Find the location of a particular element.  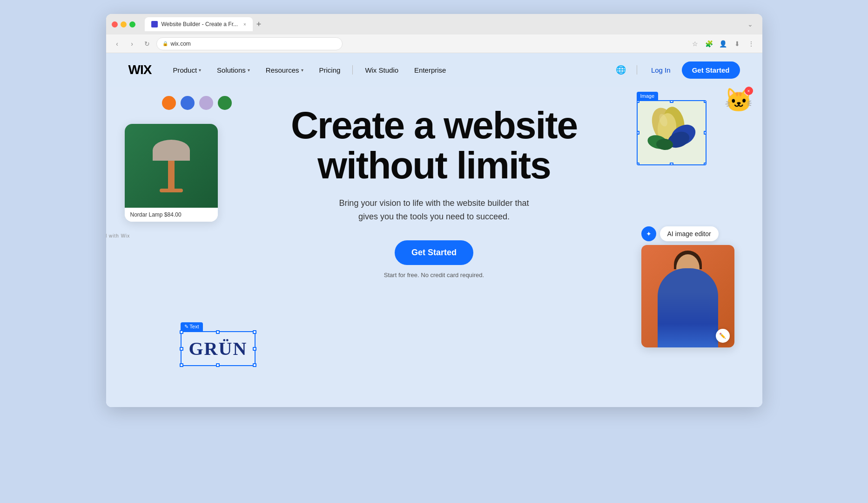

swatch-lavender is located at coordinates (206, 103).